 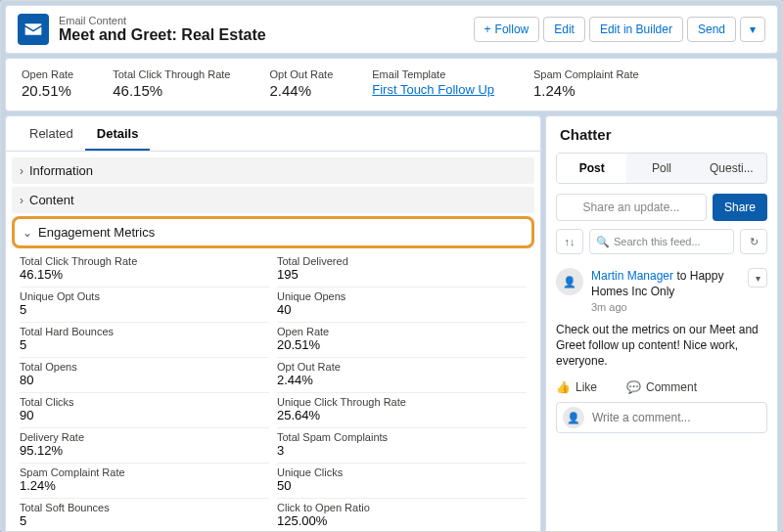 I want to click on metric-label: Delivery Rate, so click(x=145, y=437).